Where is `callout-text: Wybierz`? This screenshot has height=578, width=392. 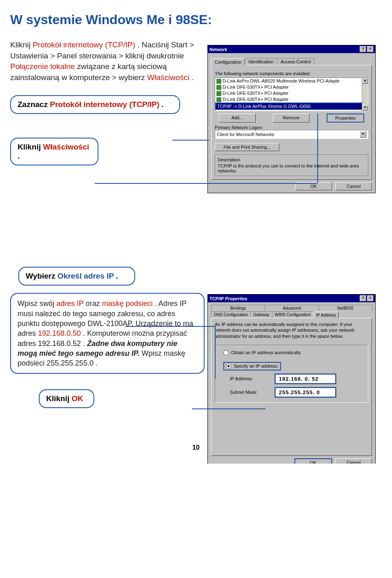 callout-text: Wybierz is located at coordinates (42, 276).